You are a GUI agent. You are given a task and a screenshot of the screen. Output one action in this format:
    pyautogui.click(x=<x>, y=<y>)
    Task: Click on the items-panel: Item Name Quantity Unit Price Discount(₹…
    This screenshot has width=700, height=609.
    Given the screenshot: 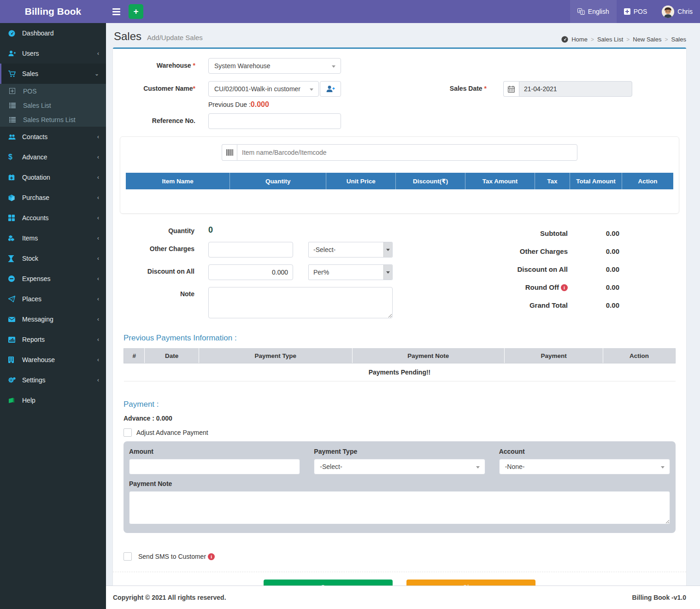 What is the action you would take?
    pyautogui.click(x=400, y=175)
    